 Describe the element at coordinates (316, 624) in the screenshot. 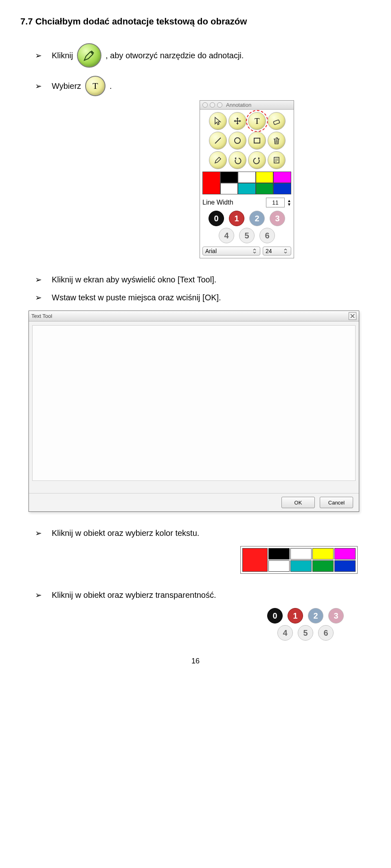

I see `opacity-panel-wrap: 0 1 2 3 4 5 6` at that location.